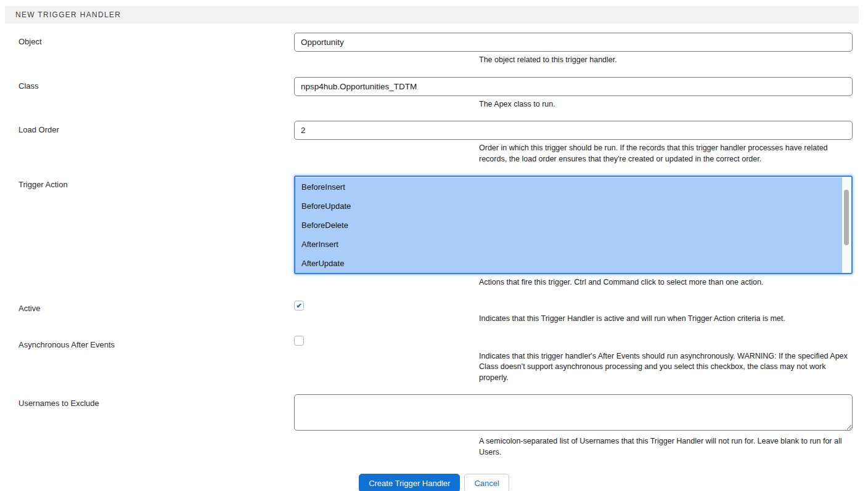 This screenshot has height=491, width=868. What do you see at coordinates (434, 94) in the screenshot?
I see `class-row: Class The Apex class to run.` at bounding box center [434, 94].